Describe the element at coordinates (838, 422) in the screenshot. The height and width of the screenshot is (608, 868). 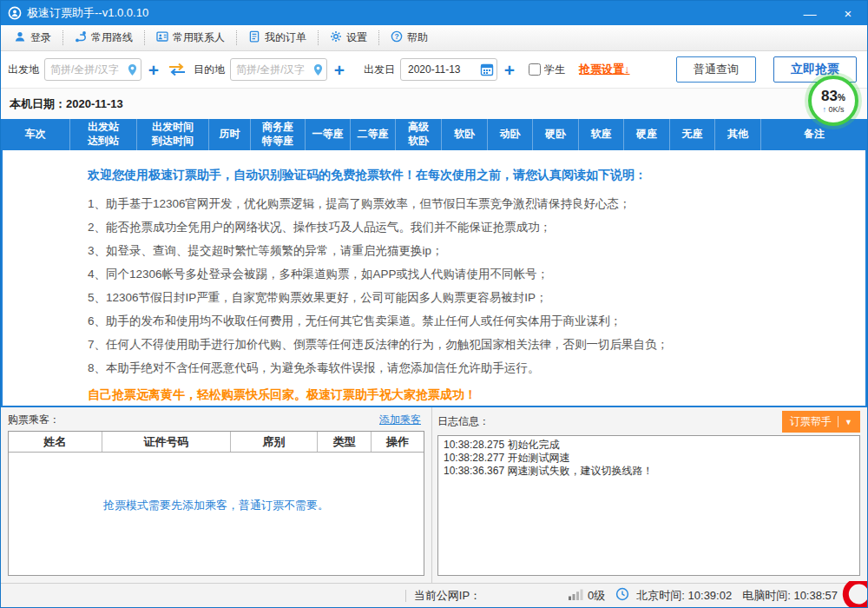
I see `helper-button-separator` at that location.